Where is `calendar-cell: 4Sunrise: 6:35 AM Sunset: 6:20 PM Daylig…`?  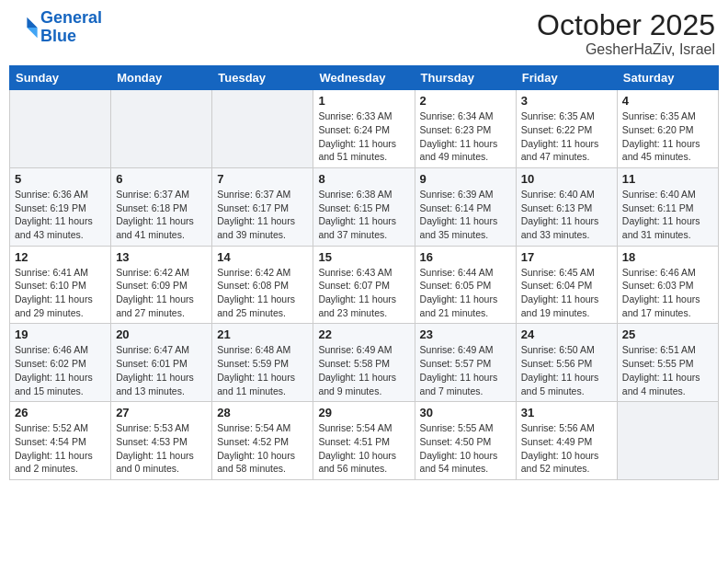 calendar-cell: 4Sunrise: 6:35 AM Sunset: 6:20 PM Daylig… is located at coordinates (667, 129).